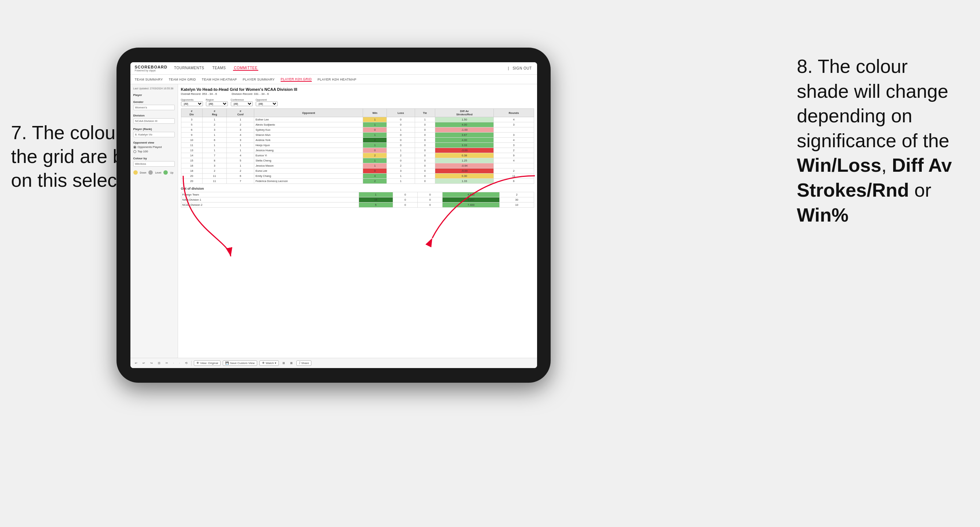 The image size is (980, 527). Describe the element at coordinates (186, 363) in the screenshot. I see `toolbar-refresh: ⟲` at that location.